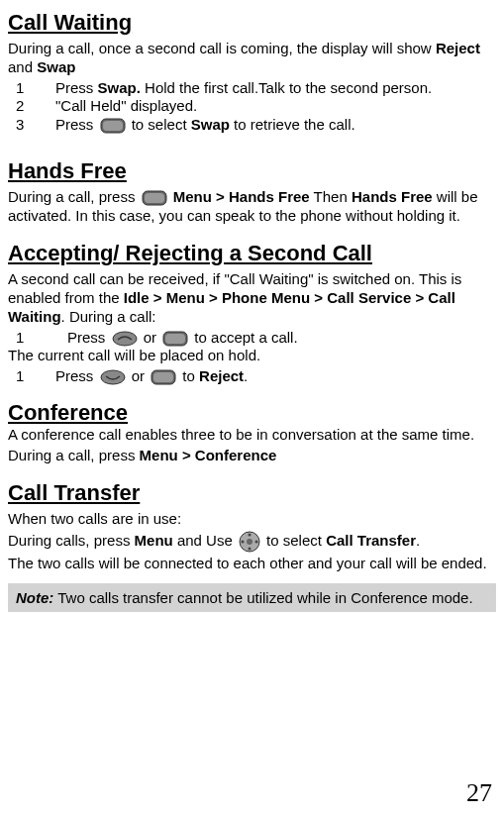 The image size is (504, 816). Describe the element at coordinates (252, 493) in the screenshot. I see `heading-call-transfer: Call Transfer` at that location.